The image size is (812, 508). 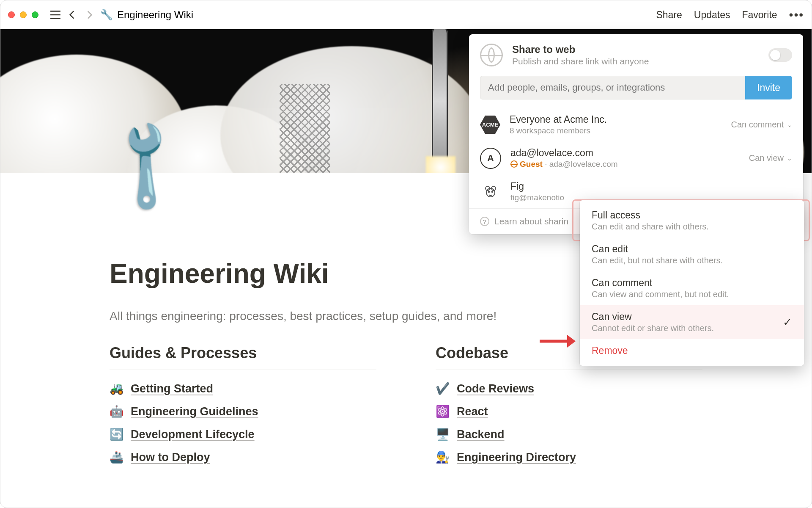 I want to click on list-item: ⚛️React, so click(x=569, y=411).